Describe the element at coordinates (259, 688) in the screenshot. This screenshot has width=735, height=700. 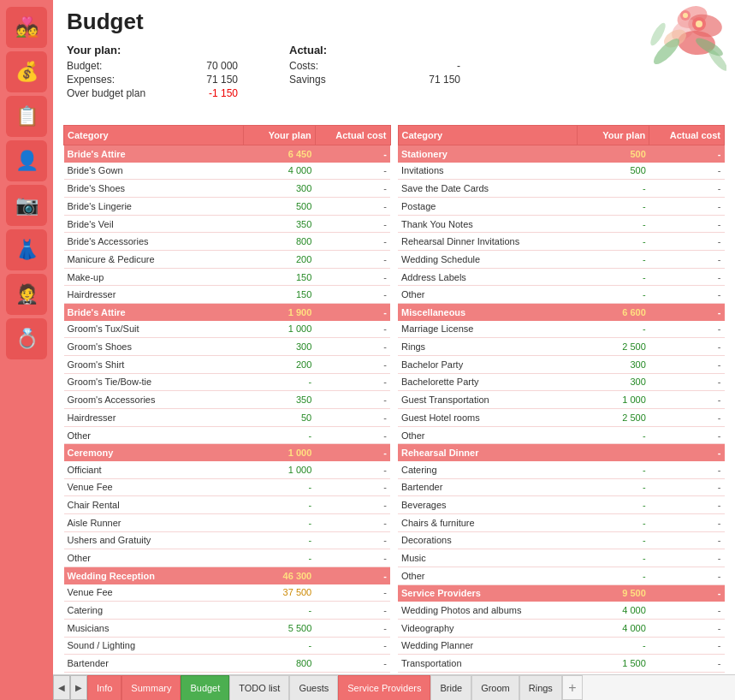
I see `tab-todo-list: TODO list` at that location.